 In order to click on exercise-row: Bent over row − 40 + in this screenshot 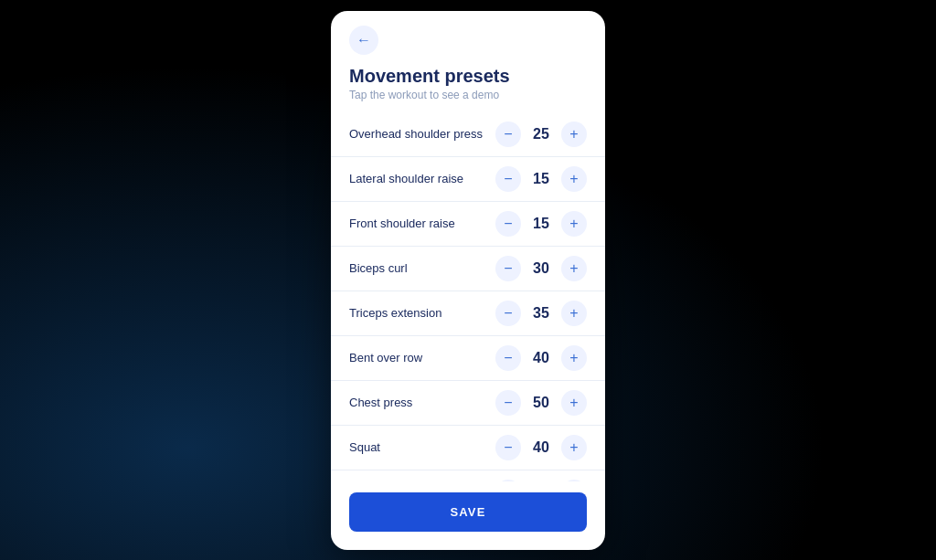, I will do `click(468, 358)`.